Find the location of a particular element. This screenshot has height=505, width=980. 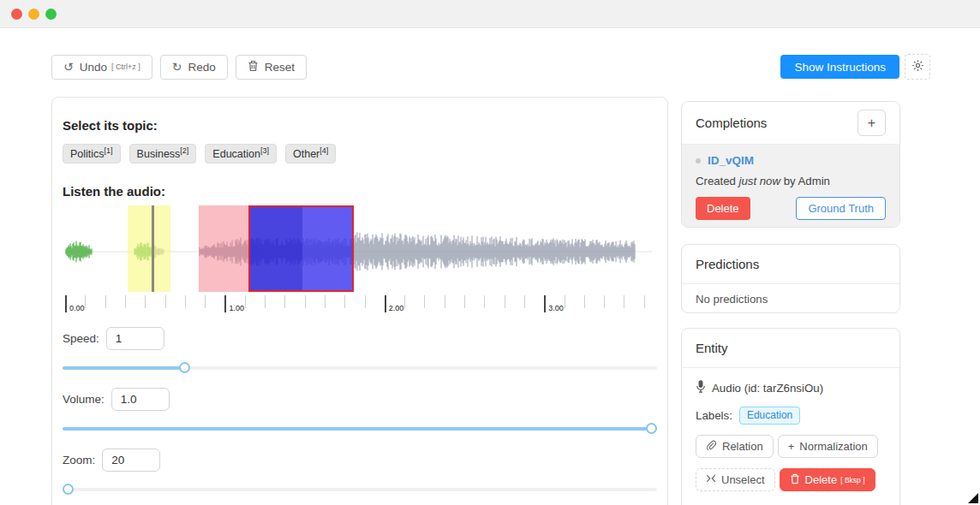

predictions-title: Predictions is located at coordinates (727, 264).